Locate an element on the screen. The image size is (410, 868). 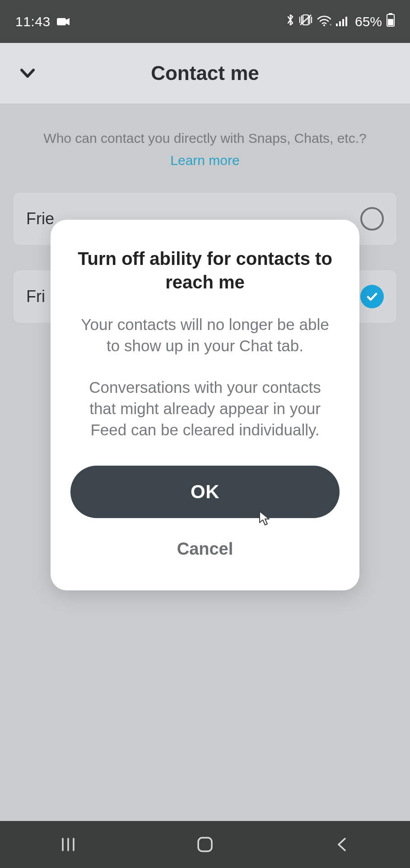
dialog-body-2: Conversations with your contacts that mi… is located at coordinates (205, 409).